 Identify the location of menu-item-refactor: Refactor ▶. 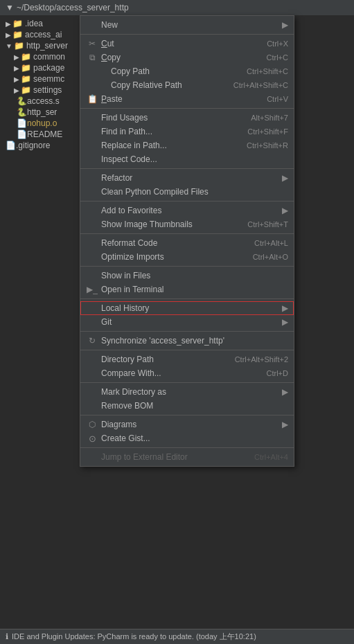
(187, 178).